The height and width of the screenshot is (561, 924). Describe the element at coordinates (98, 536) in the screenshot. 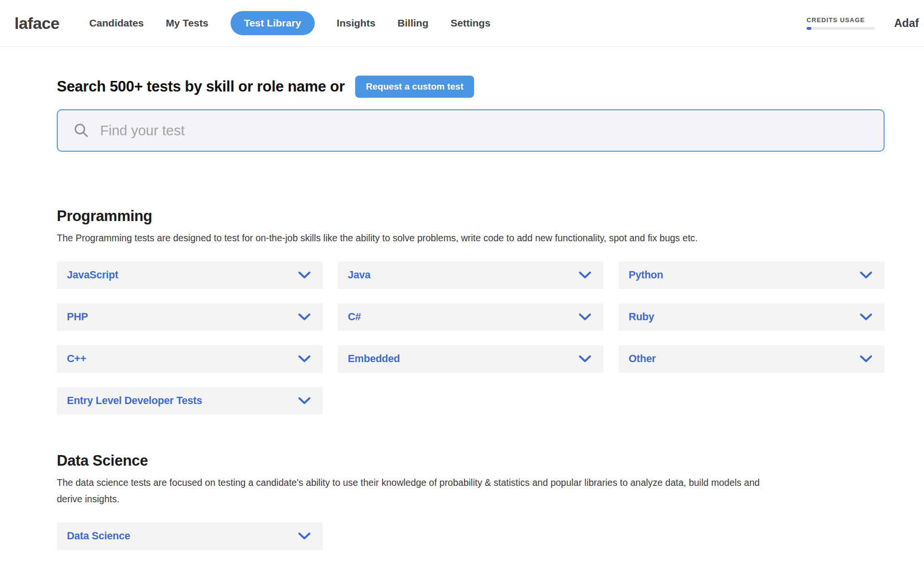

I see `category-label: Data Science` at that location.